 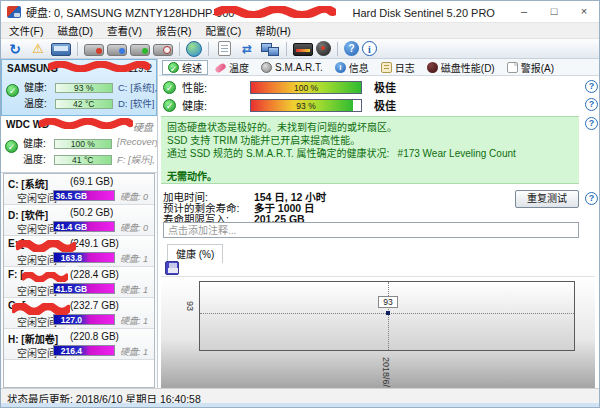 I want to click on partition-row-h: H: [新加卷] (220.8 GB) 空闲空间 216.4 GB 硬盘: 1, so click(x=79, y=344).